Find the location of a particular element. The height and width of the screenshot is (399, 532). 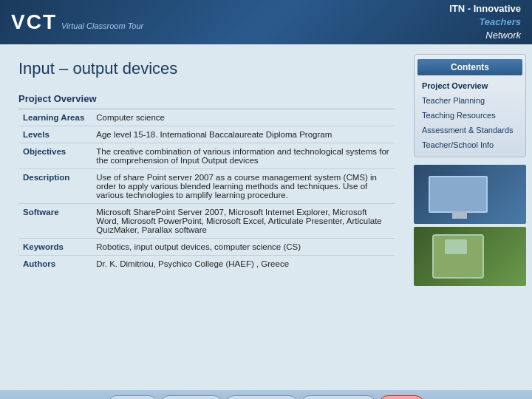

itn-logo: ITN - Innovative Teachers Network is located at coordinates (485, 22).